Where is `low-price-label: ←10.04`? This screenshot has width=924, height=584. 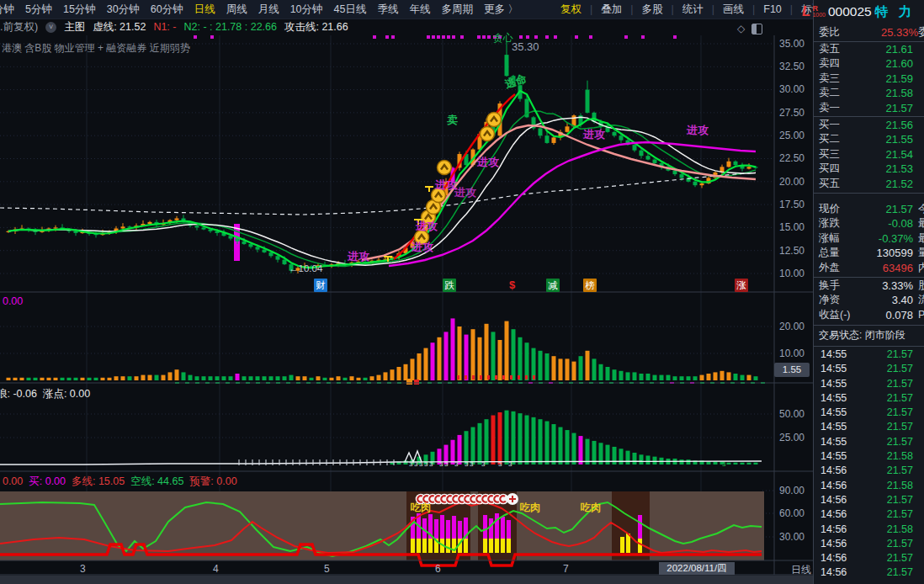 low-price-label: ←10.04 is located at coordinates (305, 268).